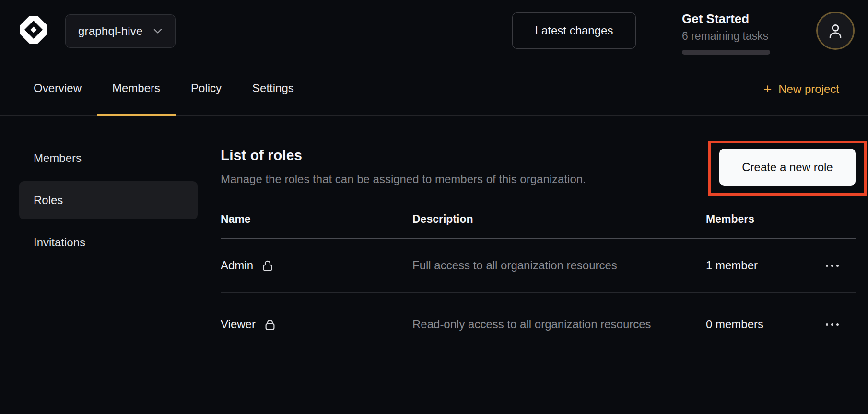 The height and width of the screenshot is (414, 868). What do you see at coordinates (768, 89) in the screenshot?
I see `plus-icon: +` at bounding box center [768, 89].